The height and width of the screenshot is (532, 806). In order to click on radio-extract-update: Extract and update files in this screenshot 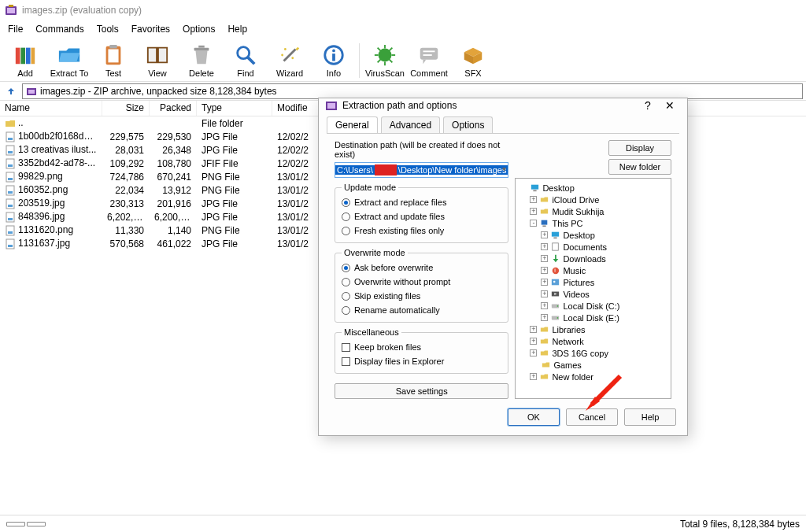, I will do `click(422, 216)`.